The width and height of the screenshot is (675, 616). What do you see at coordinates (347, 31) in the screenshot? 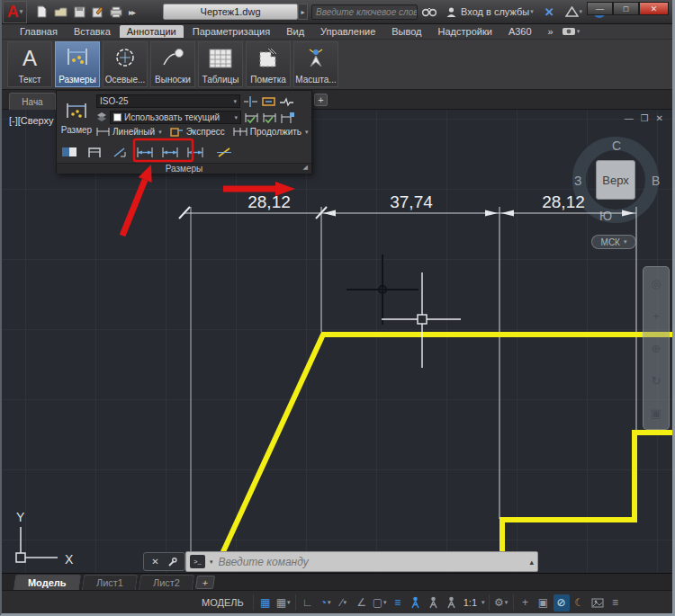
I see `tab-upravlenie: Управление` at bounding box center [347, 31].